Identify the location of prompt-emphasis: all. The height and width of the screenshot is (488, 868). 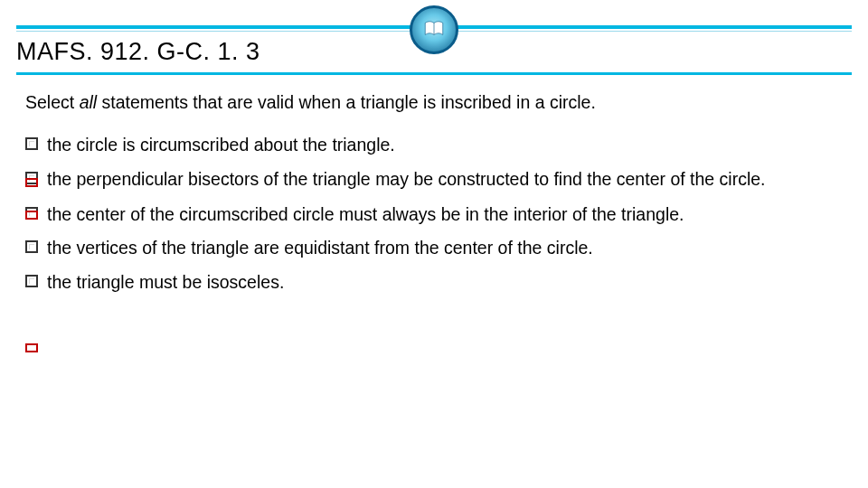
(89, 102).